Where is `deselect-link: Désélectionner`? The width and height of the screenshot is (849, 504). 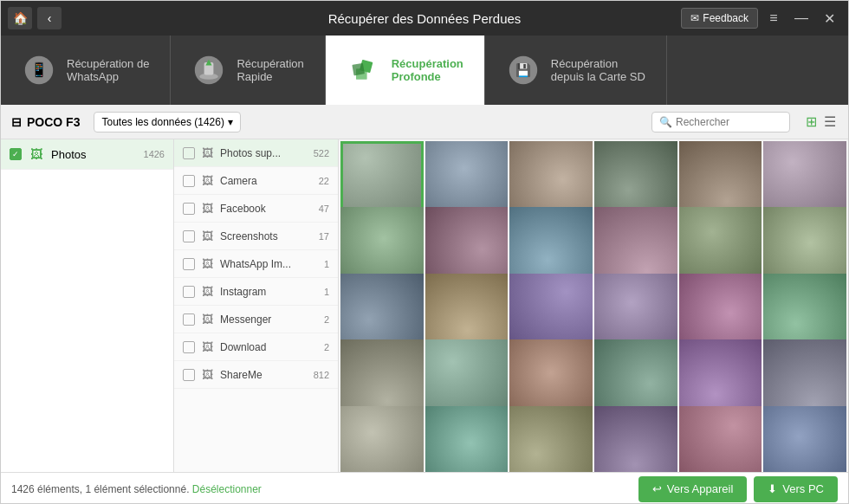 deselect-link: Désélectionner is located at coordinates (227, 489).